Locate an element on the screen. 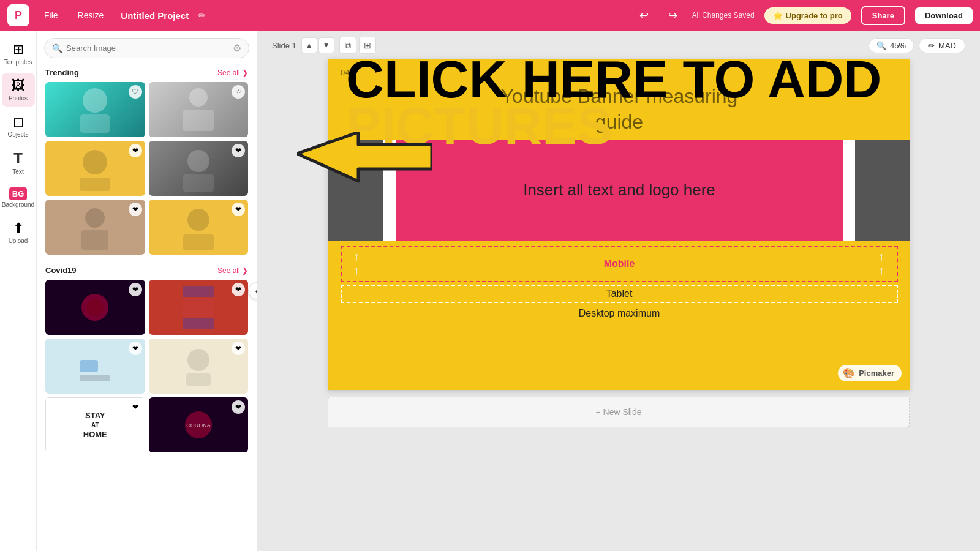 The width and height of the screenshot is (980, 551). saved-status: All Changes Saved is located at coordinates (723, 15).